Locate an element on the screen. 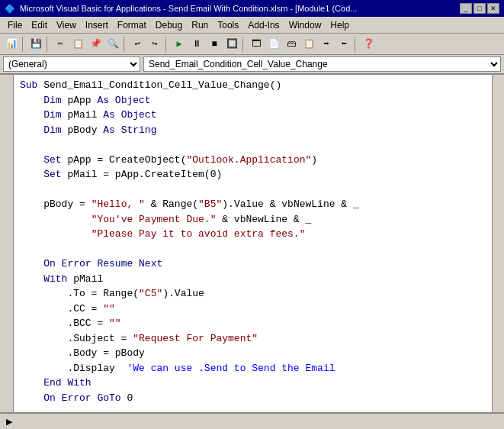  pause-icon: ⏸ is located at coordinates (197, 44).